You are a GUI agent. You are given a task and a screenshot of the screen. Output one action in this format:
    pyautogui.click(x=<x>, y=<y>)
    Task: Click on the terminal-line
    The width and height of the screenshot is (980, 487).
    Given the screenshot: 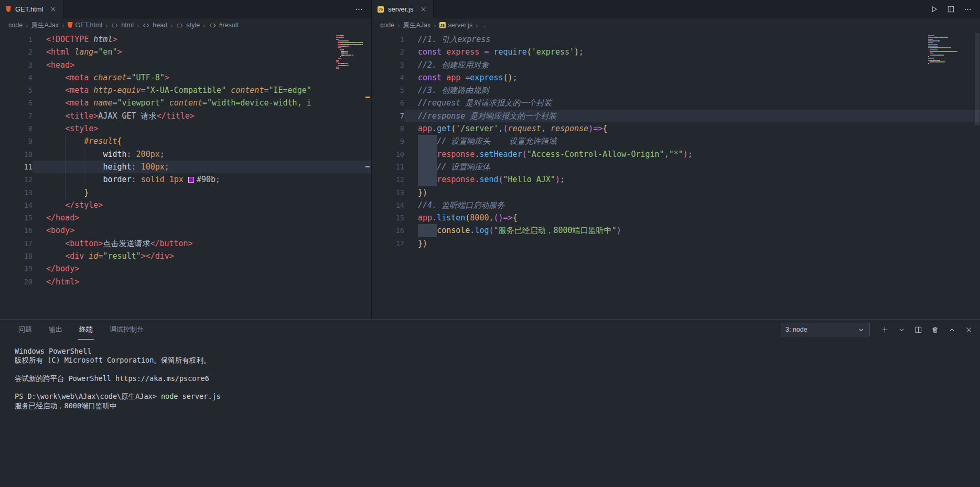 What is the action you would take?
    pyautogui.click(x=497, y=369)
    